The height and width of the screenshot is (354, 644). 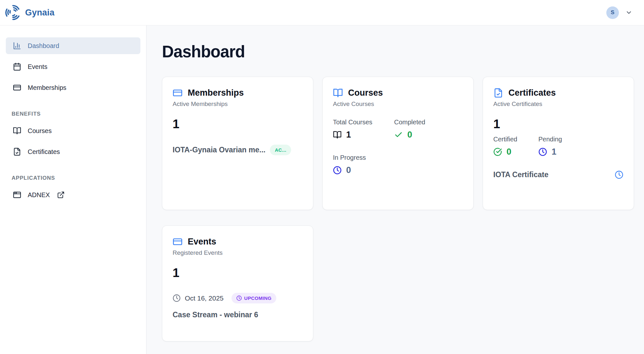 What do you see at coordinates (39, 195) in the screenshot?
I see `sidebar-item-label: ADNEX` at bounding box center [39, 195].